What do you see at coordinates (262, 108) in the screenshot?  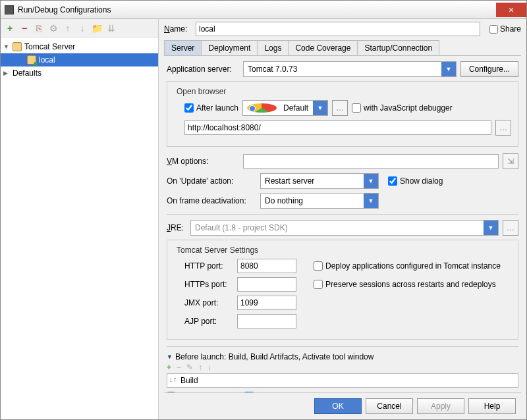 I see `chrome-icon` at bounding box center [262, 108].